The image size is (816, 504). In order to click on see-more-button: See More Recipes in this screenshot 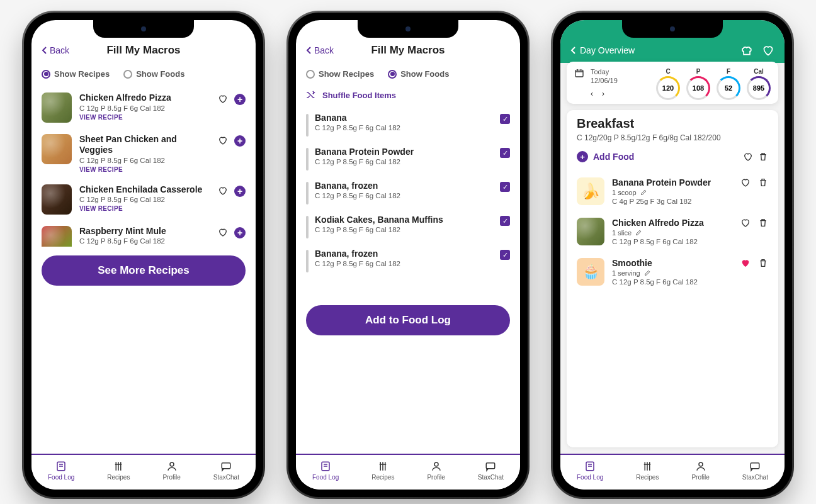, I will do `click(144, 271)`.